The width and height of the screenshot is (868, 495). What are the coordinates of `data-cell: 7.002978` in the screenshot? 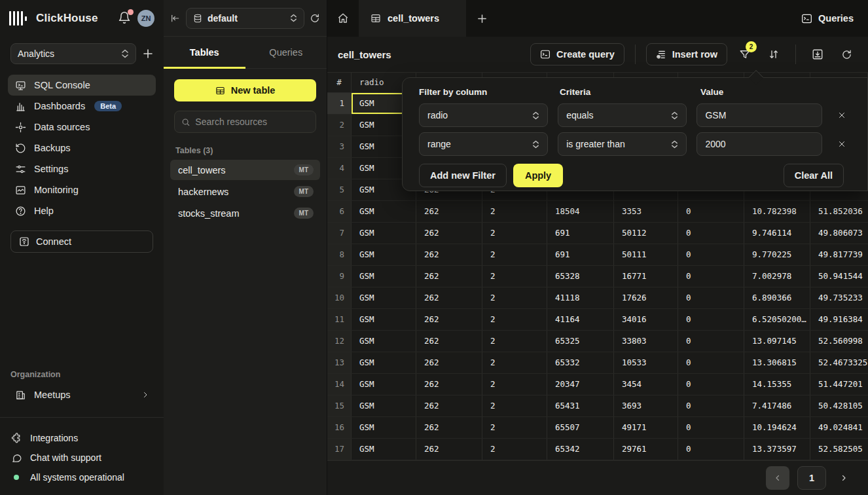 It's located at (778, 276).